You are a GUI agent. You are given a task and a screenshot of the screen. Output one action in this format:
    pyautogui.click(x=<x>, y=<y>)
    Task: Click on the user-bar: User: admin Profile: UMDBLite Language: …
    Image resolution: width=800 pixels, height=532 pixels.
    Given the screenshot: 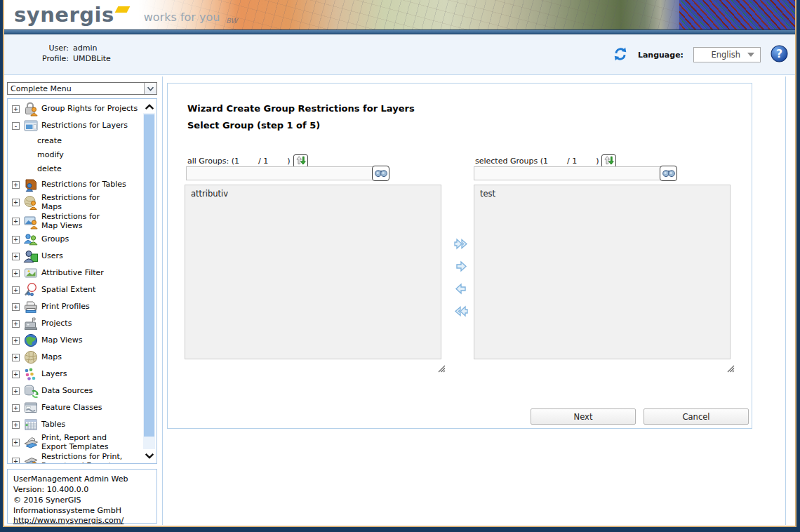 What is the action you would take?
    pyautogui.click(x=400, y=55)
    